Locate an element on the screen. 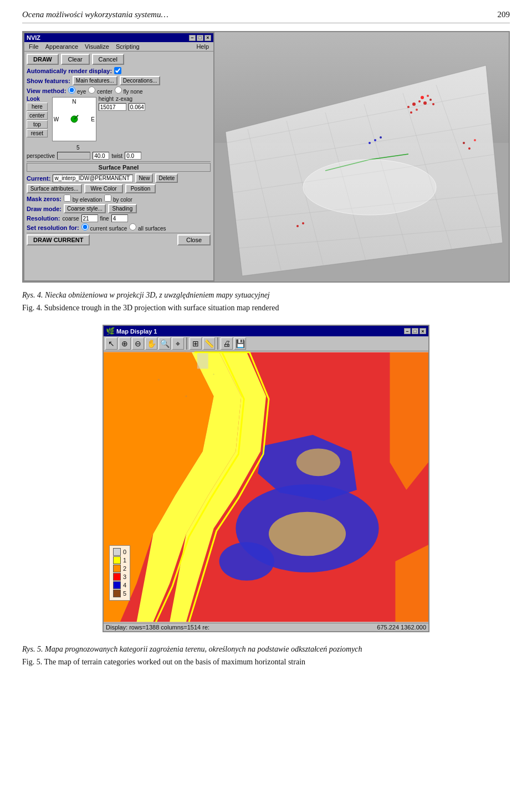  shading-btn: Shading is located at coordinates (122, 208).